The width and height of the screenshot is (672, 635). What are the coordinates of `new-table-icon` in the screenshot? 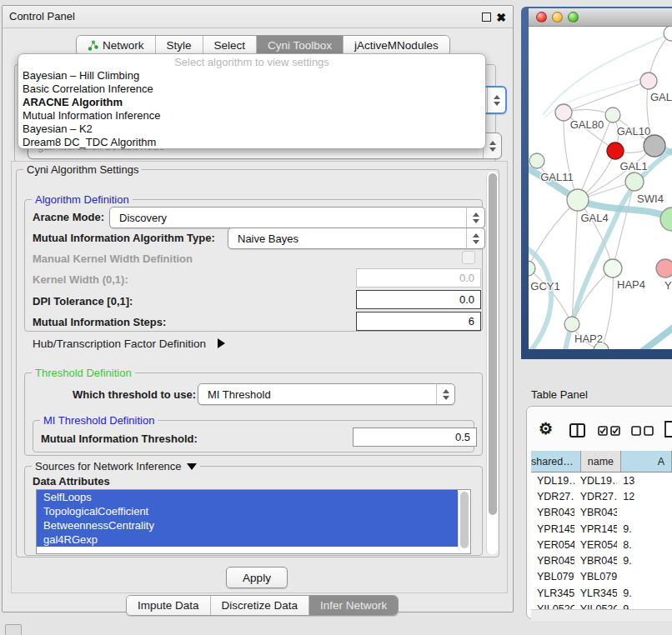 It's located at (668, 429).